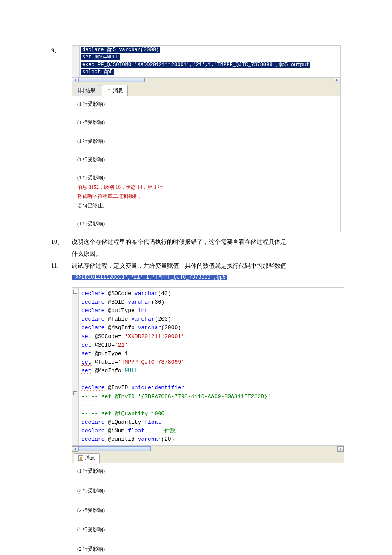 The image size is (392, 555). Describe the element at coordinates (61, 266) in the screenshot. I see `list-number-11: 11、` at that location.